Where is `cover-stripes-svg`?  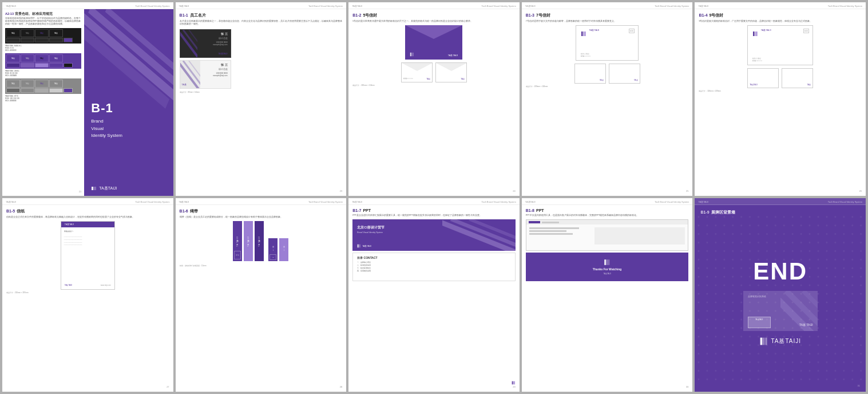 cover-stripes-svg is located at coordinates (128, 61).